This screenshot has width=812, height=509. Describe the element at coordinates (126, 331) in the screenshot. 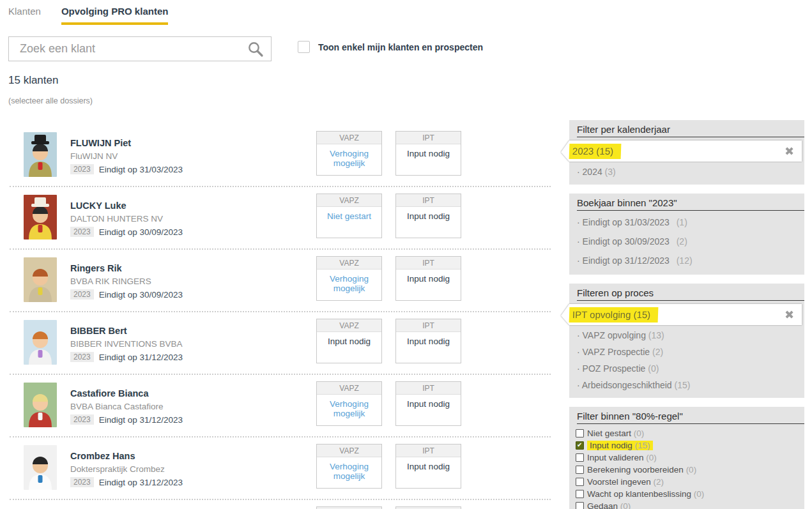

I see `client-name: BIBBER Bert` at that location.